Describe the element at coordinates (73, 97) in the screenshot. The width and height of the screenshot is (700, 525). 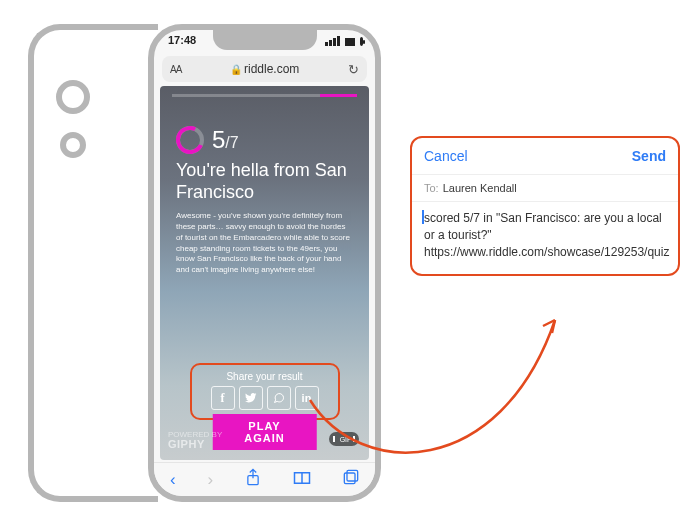
I see `camera-lens-large-icon` at that location.